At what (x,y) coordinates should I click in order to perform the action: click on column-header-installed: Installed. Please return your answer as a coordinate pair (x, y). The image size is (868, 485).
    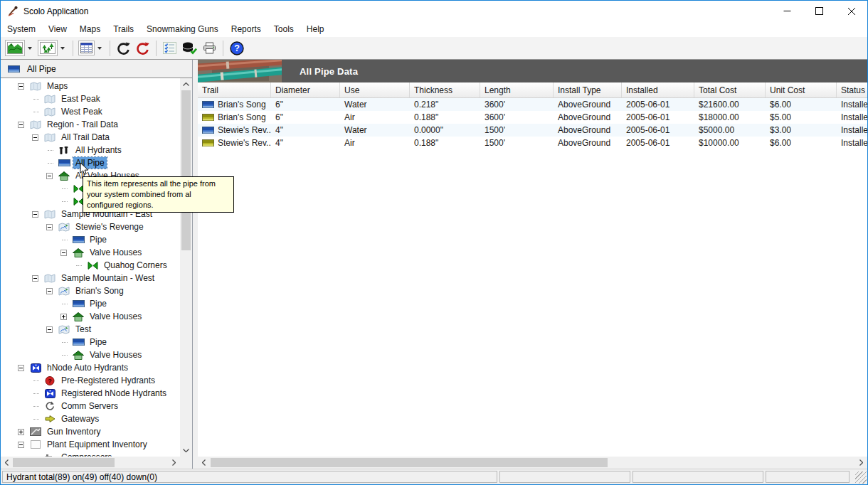
    Looking at the image, I should click on (658, 90).